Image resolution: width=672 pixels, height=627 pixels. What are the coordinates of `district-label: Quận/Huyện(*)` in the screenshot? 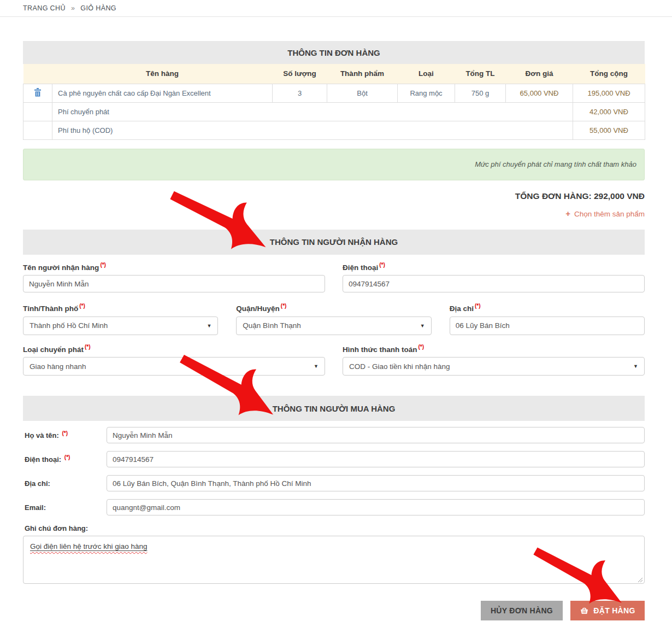 It's located at (333, 308).